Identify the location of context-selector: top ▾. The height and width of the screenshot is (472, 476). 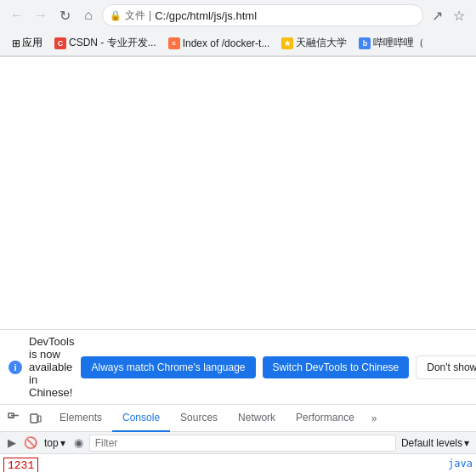
(54, 443).